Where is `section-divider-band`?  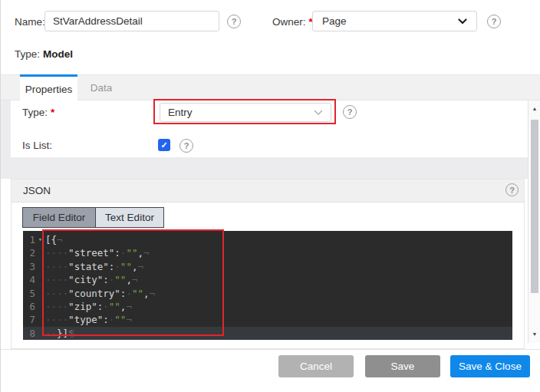 section-divider-band is located at coordinates (264, 168).